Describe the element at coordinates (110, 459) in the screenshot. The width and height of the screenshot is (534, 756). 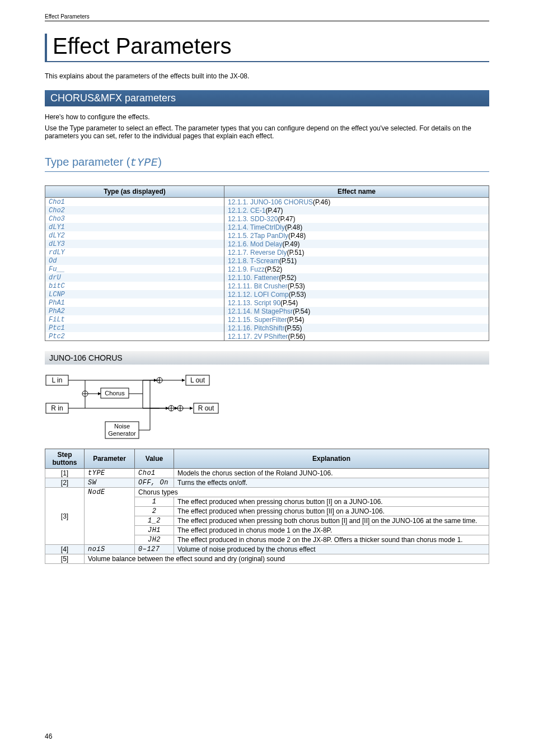
I see `col-param-header: Parameter` at that location.